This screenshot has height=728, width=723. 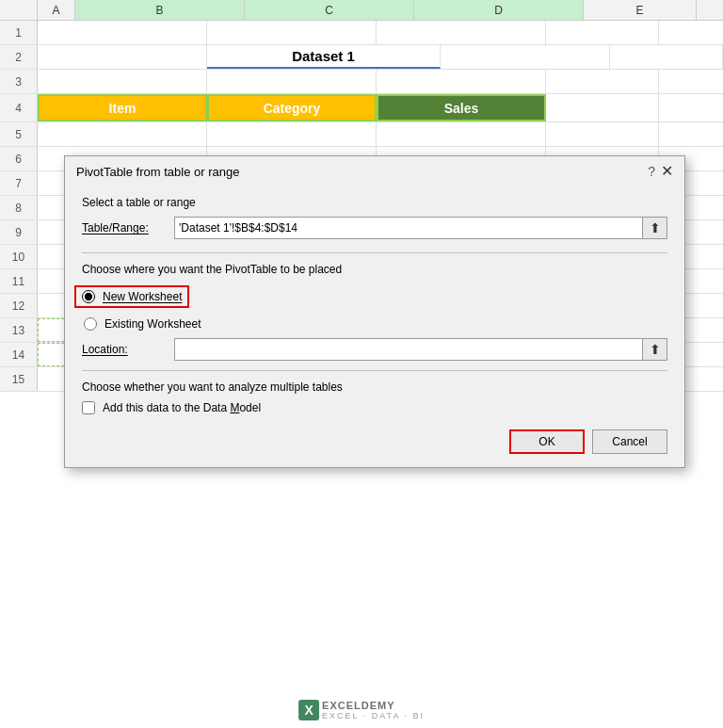 What do you see at coordinates (142, 297) in the screenshot?
I see `new-worksheet-label: New Worksheet` at bounding box center [142, 297].